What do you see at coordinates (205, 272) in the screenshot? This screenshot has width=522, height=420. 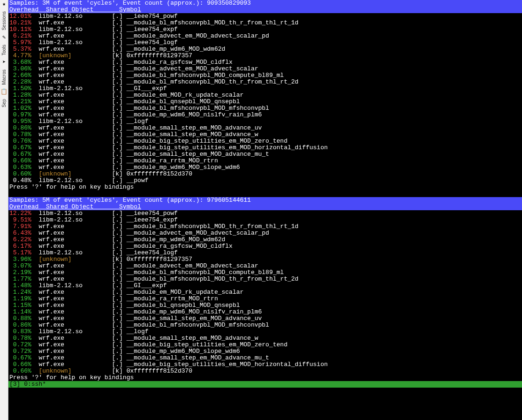 I see `symbol-name: __module_bl_mfshconvpbl_MOD_compute_bl89…` at bounding box center [205, 272].